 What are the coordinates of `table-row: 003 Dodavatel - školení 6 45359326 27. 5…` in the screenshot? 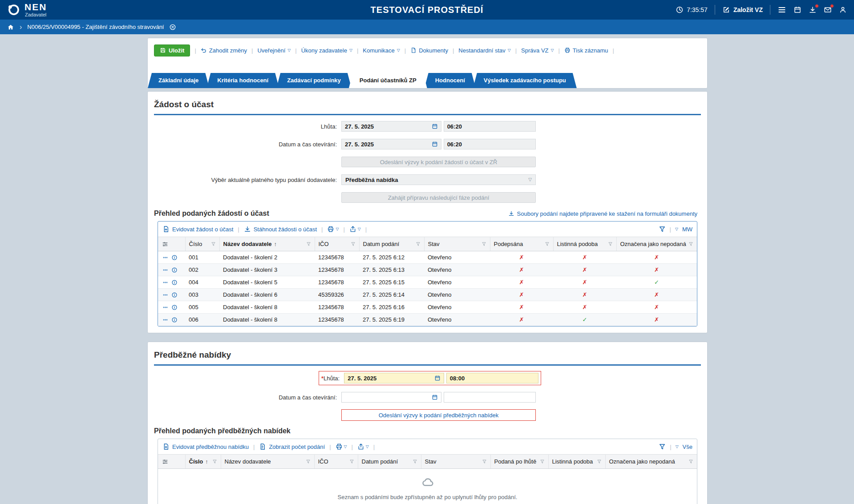 It's located at (427, 295).